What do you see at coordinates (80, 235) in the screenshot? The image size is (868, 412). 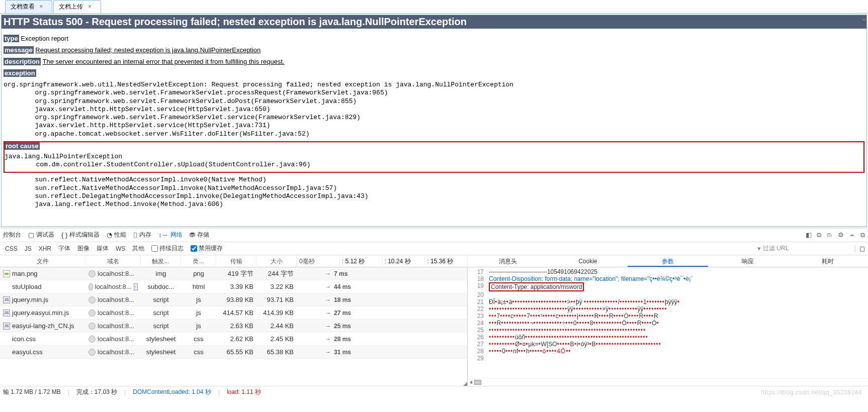 I see `tab-style-editor: { }样式编辑器` at bounding box center [80, 235].